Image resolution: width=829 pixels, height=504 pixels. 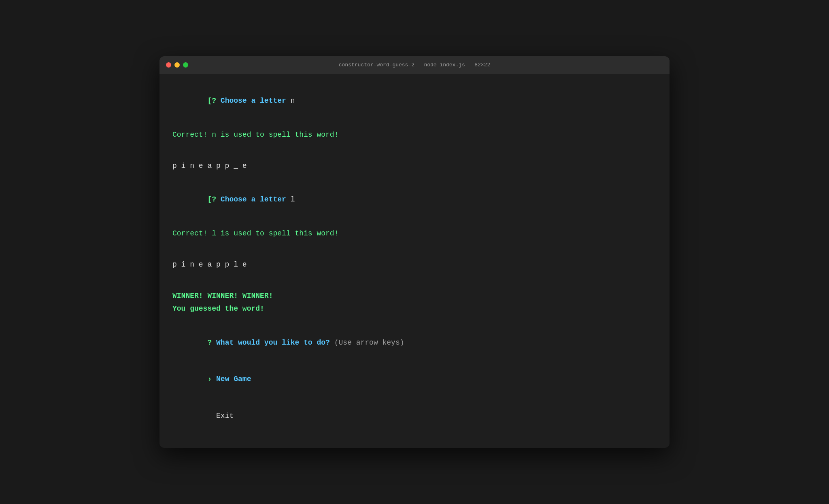 I want to click on exit-label, so click(x=212, y=416).